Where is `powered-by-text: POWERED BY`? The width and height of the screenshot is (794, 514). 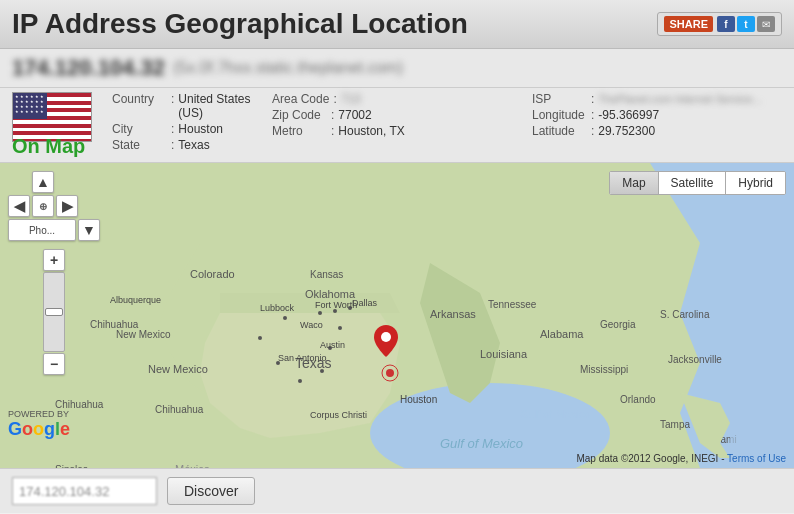
powered-by-text: POWERED BY is located at coordinates (38, 414).